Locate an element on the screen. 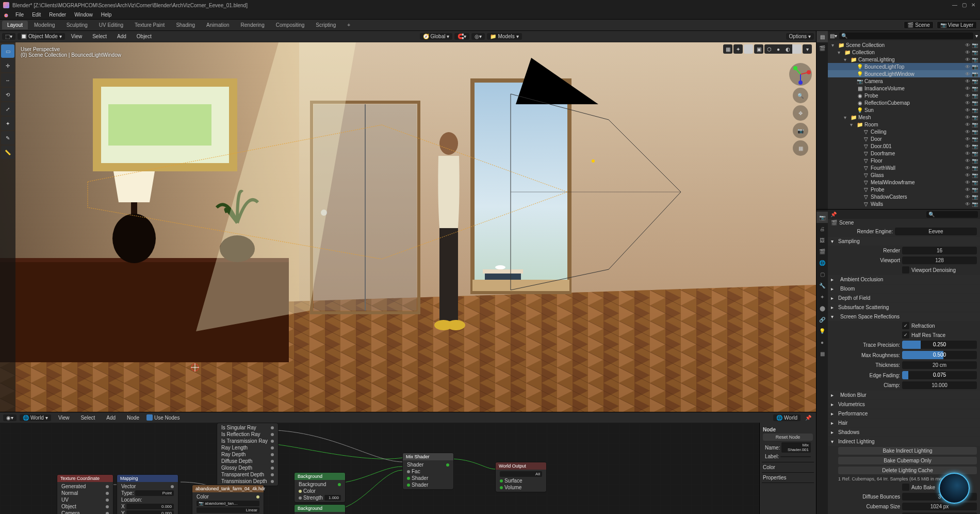 The height and width of the screenshot is (514, 980). prop-tab-viewlayer: 🖼 is located at coordinates (822, 240).